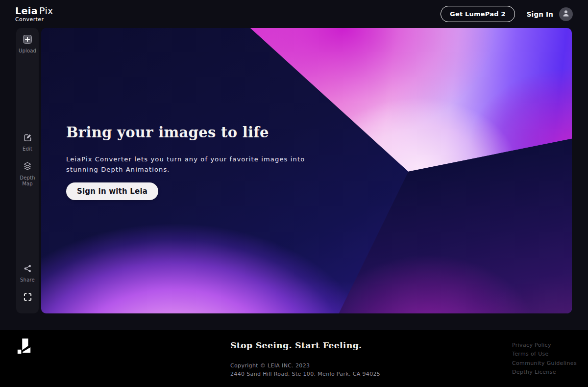  I want to click on sidebar-item-depth-map: Depth Map, so click(27, 174).